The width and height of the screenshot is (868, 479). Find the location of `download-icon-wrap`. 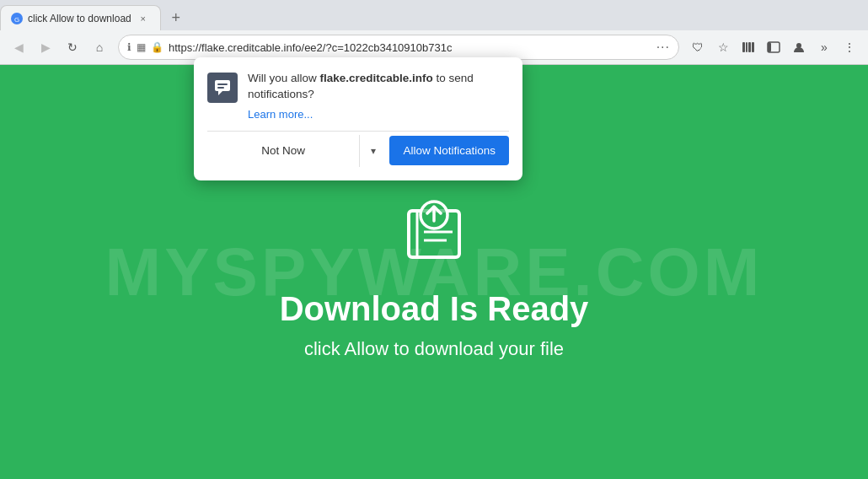

download-icon-wrap is located at coordinates (434, 229).